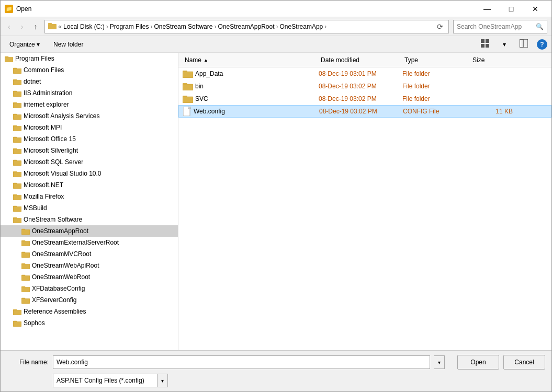 The image size is (552, 392). Describe the element at coordinates (89, 139) in the screenshot. I see `sidebar-item-microsoftoffice15: Microsoft Office 15` at that location.